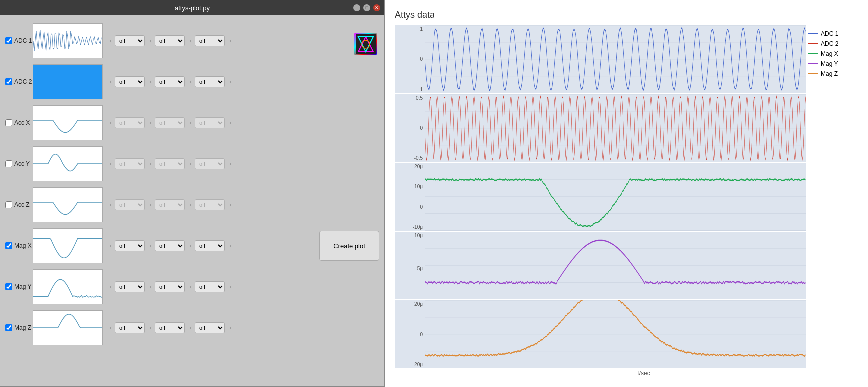 This screenshot has height=387, width=868. Describe the element at coordinates (19, 41) in the screenshot. I see `channel-label-adc1: ADC 1` at that location.